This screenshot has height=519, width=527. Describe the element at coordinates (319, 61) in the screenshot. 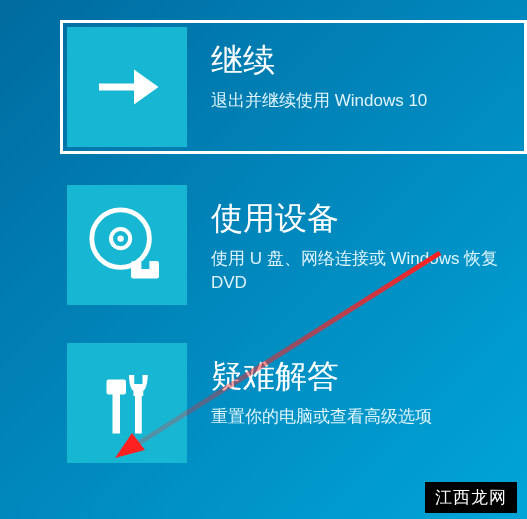

I see `continue-title: 继续` at that location.